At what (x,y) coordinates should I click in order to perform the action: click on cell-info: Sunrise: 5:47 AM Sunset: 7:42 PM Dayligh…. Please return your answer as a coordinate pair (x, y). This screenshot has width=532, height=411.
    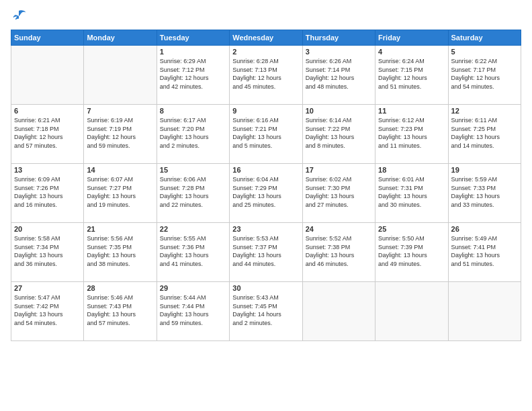
    Looking at the image, I should click on (47, 310).